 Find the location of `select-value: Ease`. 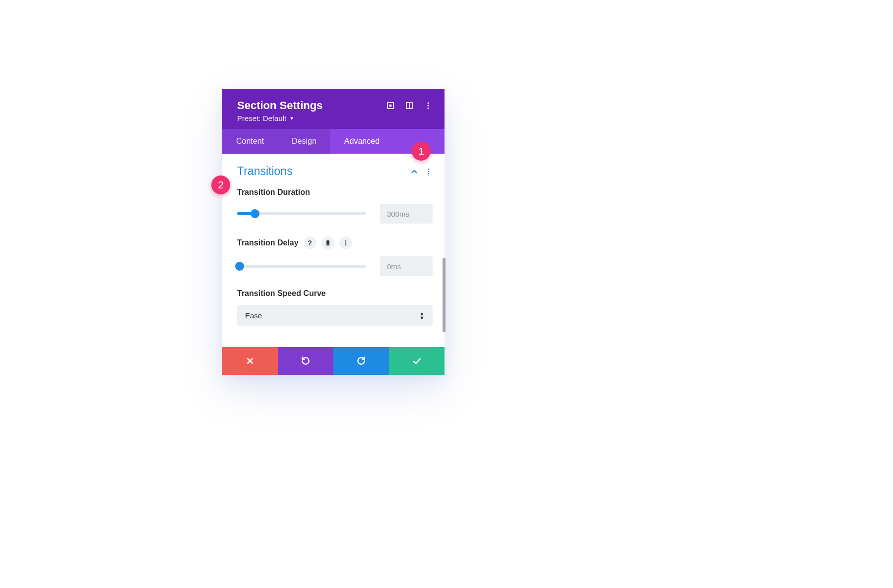

select-value: Ease is located at coordinates (254, 315).